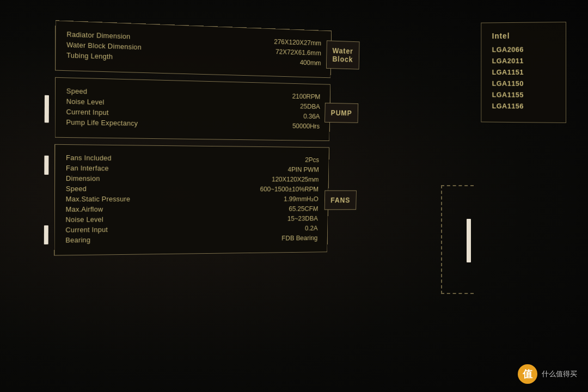 This screenshot has width=588, height=392. I want to click on watermark: 值 什么值得买, so click(548, 374).